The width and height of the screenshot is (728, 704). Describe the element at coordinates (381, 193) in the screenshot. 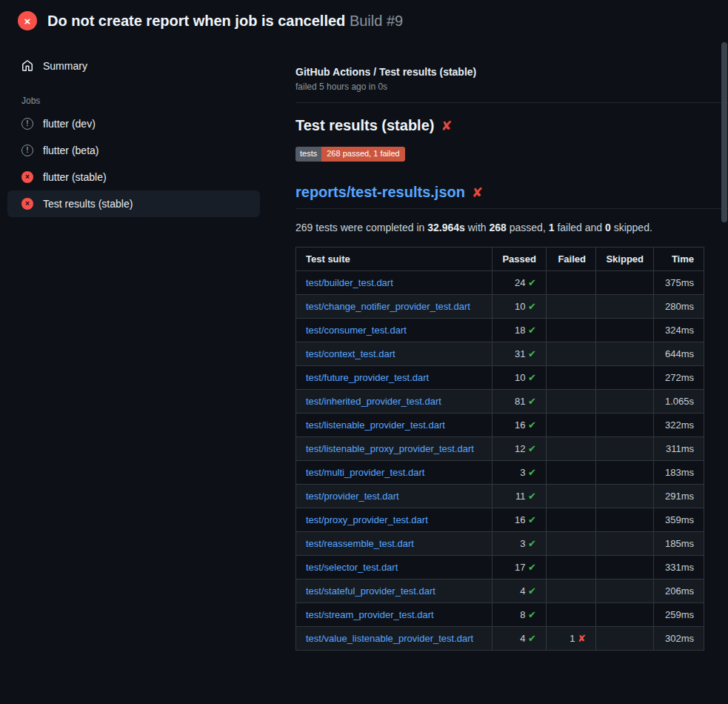

I see `report-link: reports/test-results.json` at that location.